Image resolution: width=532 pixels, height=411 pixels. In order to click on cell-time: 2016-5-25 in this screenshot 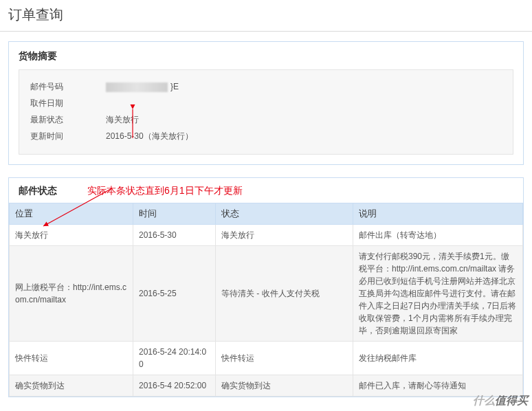, I will do `click(175, 294)`.